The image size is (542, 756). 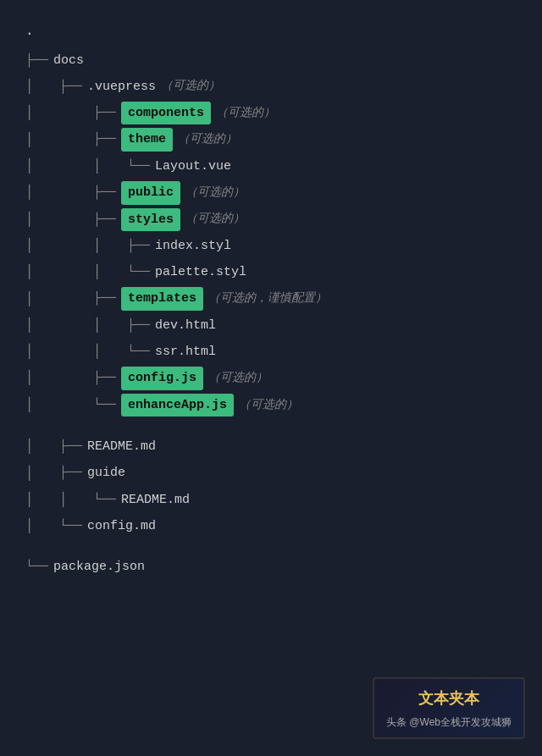 What do you see at coordinates (185, 352) in the screenshot?
I see `file-label: ssr.html` at bounding box center [185, 352].